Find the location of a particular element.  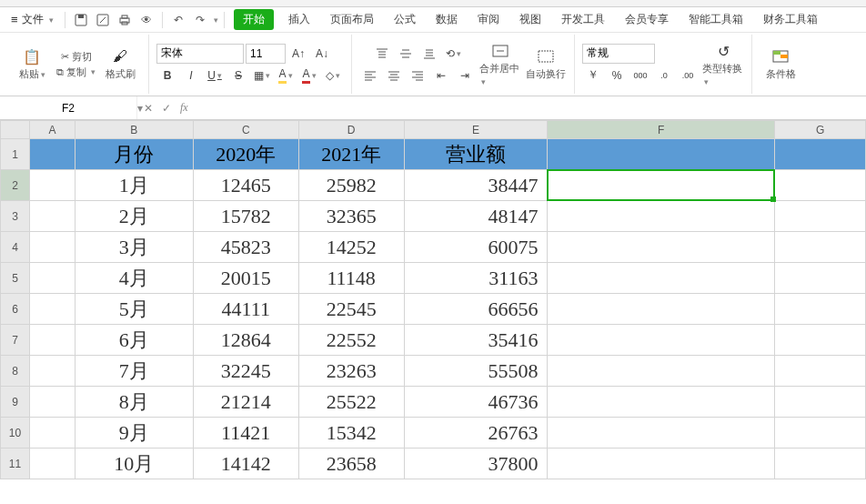

cell-B8: 7月 is located at coordinates (134, 371).